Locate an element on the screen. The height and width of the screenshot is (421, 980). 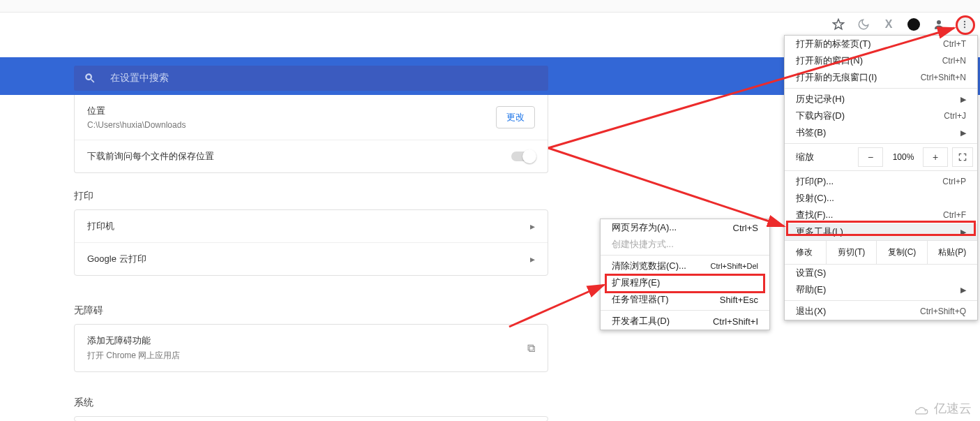
menu-cut: 剪切(T) is located at coordinates (852, 253).